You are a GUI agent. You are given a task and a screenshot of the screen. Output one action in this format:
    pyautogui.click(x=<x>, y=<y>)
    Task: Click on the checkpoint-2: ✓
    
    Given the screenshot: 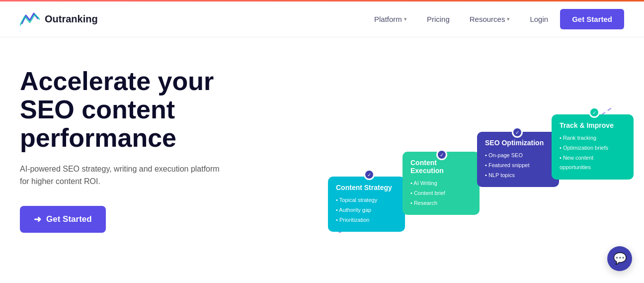 What is the action you would take?
    pyautogui.click(x=442, y=155)
    